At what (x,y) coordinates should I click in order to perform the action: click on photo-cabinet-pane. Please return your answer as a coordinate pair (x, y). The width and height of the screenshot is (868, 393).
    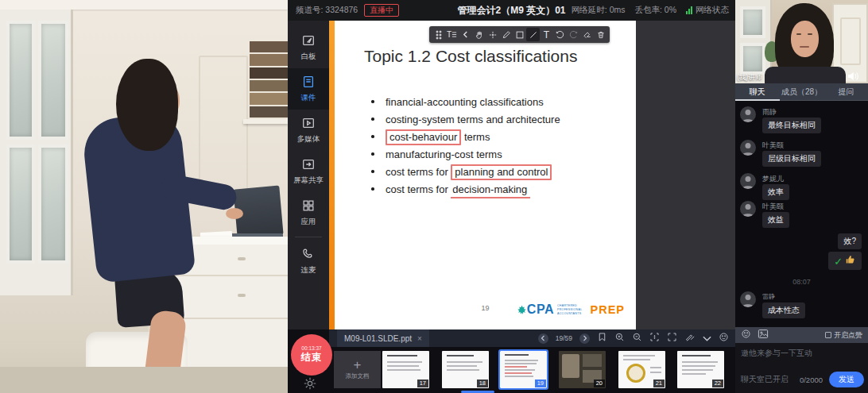
    Looking at the image, I should click on (21, 204).